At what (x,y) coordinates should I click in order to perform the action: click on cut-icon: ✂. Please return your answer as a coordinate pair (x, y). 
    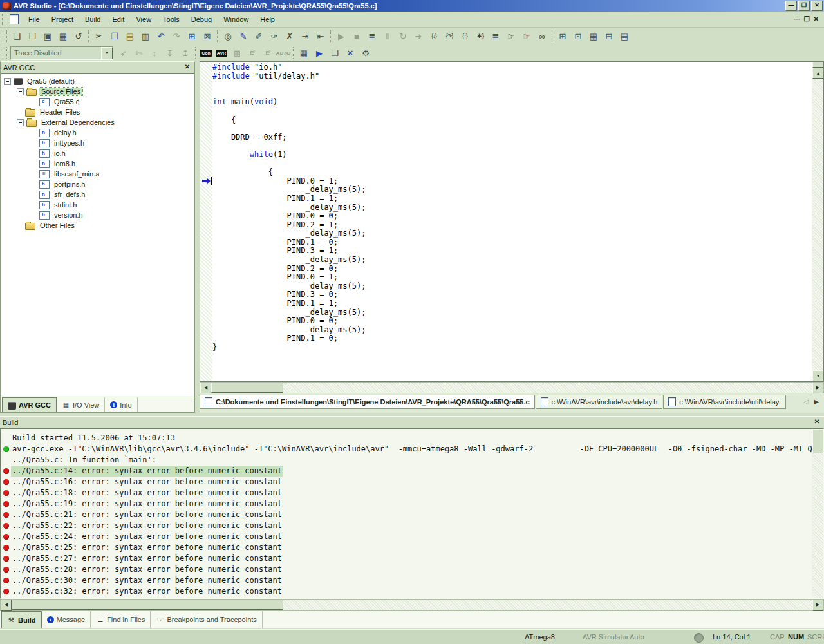
    Looking at the image, I should click on (99, 36).